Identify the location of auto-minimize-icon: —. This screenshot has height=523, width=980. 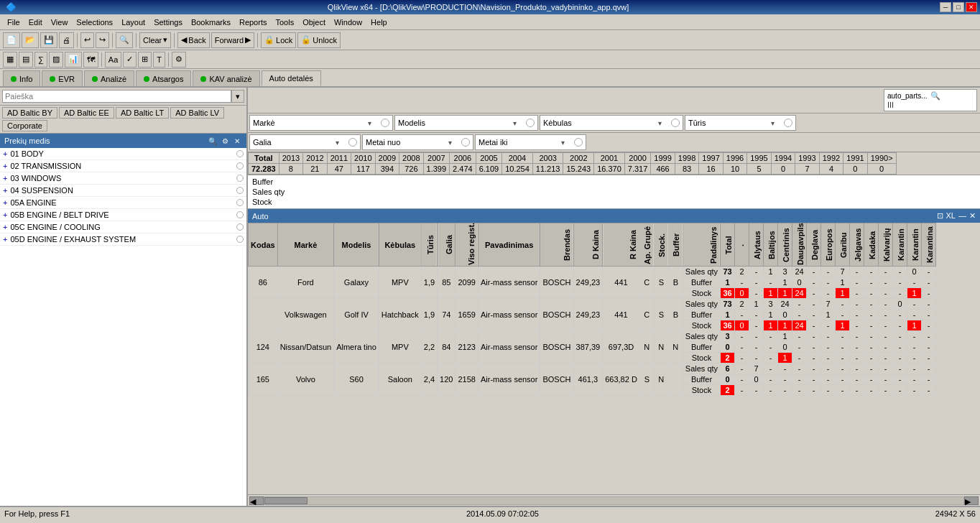
(963, 216).